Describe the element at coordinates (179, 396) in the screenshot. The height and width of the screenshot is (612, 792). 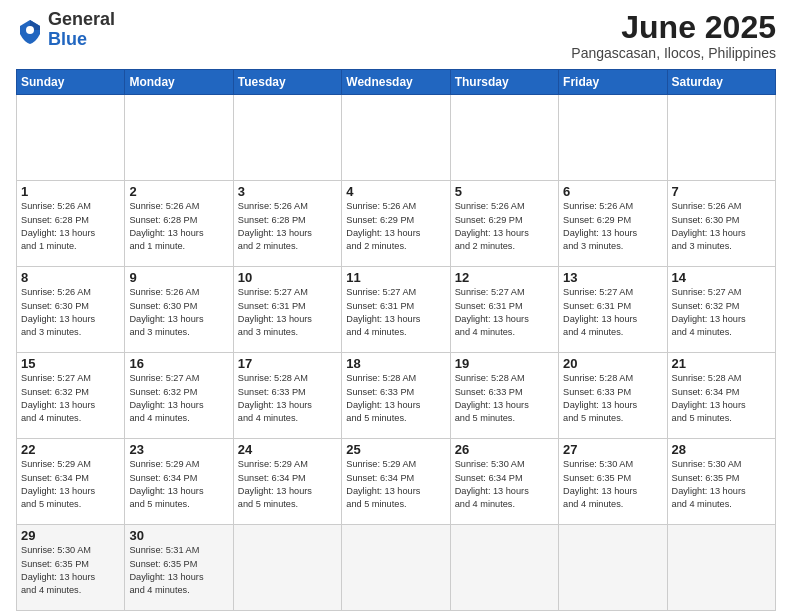
I see `calendar-cell: 16Sunrise: 5:27 AM Sunset: 6:32 PM Dayli…` at that location.